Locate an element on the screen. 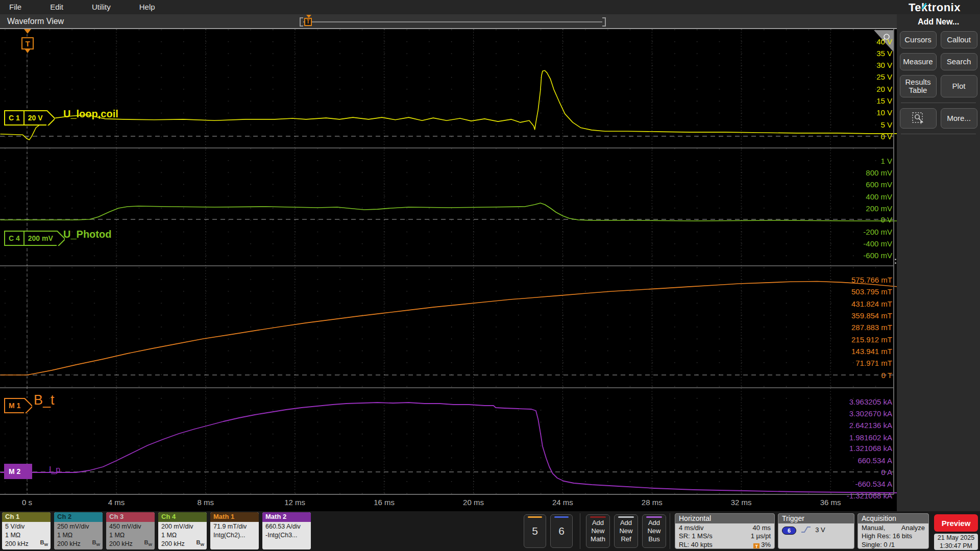  acq-mode: Manual, is located at coordinates (873, 528).